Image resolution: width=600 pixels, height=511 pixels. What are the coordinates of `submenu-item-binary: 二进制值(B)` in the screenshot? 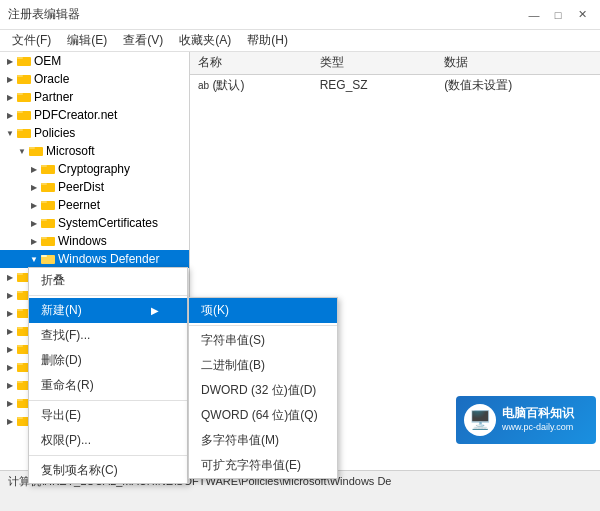 It's located at (263, 366).